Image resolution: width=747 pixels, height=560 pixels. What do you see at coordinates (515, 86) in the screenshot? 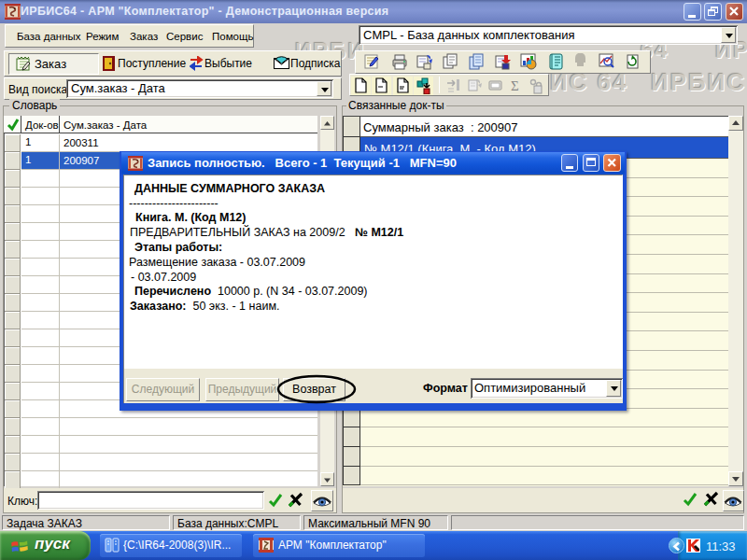
I see `svg-text: Σ` at bounding box center [515, 86].